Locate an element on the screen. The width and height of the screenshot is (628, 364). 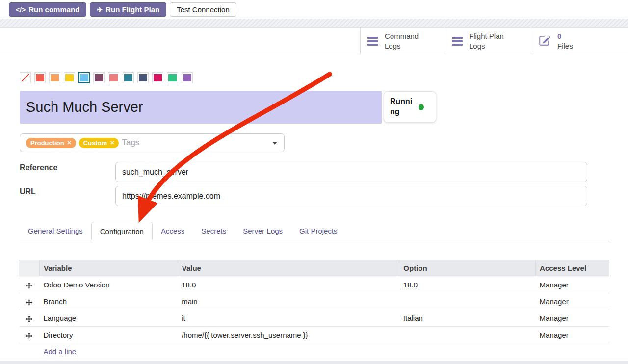
color-swatch-yellow is located at coordinates (70, 78).